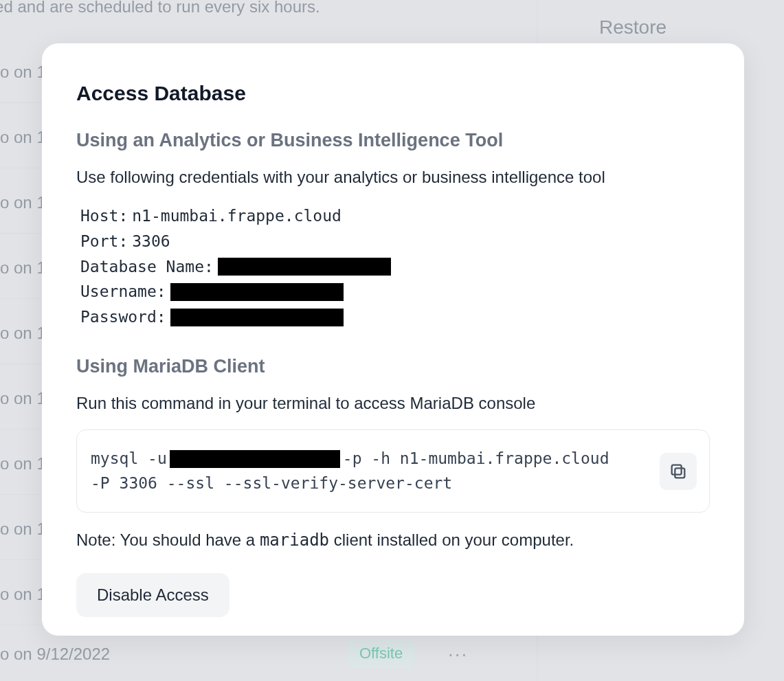  Describe the element at coordinates (257, 292) in the screenshot. I see `username-value-redacted` at that location.